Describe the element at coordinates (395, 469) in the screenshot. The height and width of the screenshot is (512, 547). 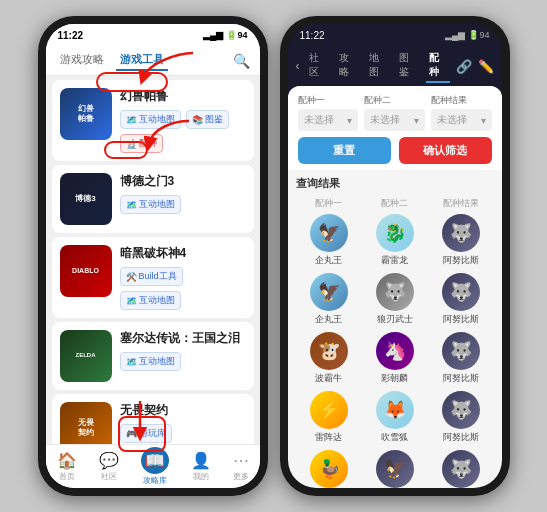
I see `result-row-4: 🦆 雷阵达 🦅 黑天术 🐺 阿努比斯` at that location.